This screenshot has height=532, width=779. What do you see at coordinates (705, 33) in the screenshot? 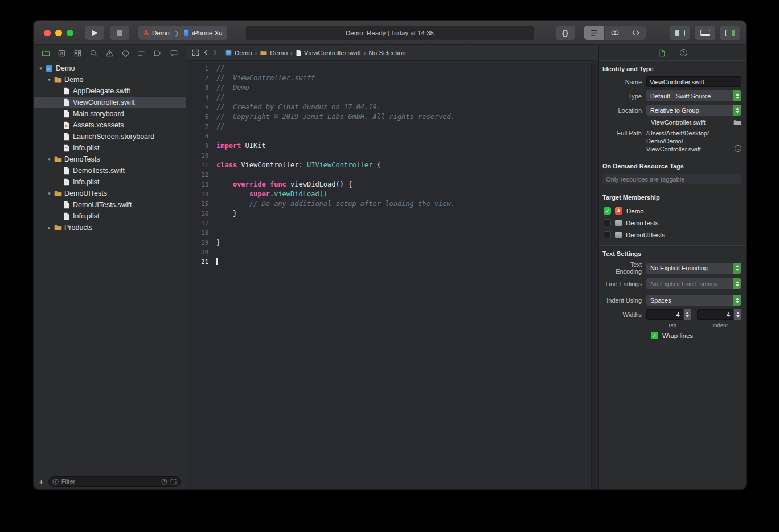
I see `toggle-debug-area-button` at bounding box center [705, 33].